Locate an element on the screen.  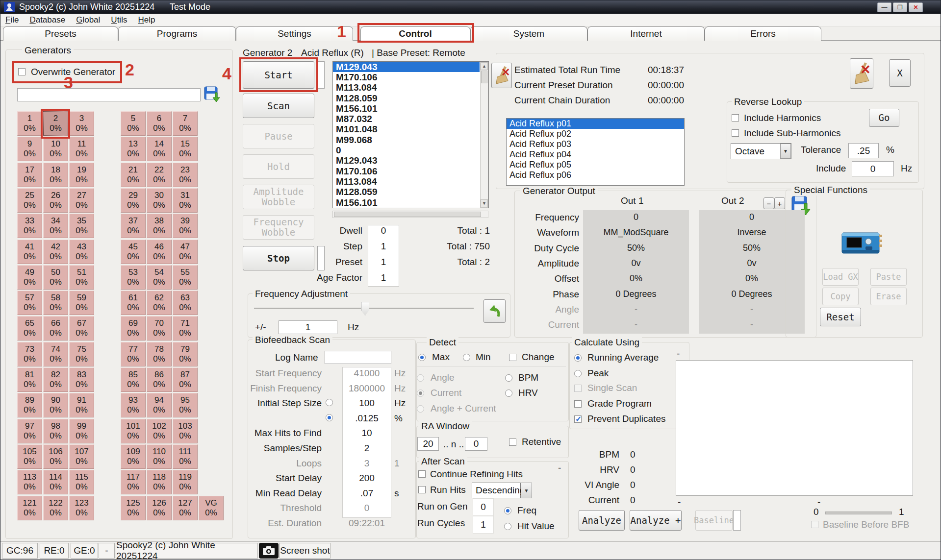
baseline-button: Baseline is located at coordinates (714, 520).